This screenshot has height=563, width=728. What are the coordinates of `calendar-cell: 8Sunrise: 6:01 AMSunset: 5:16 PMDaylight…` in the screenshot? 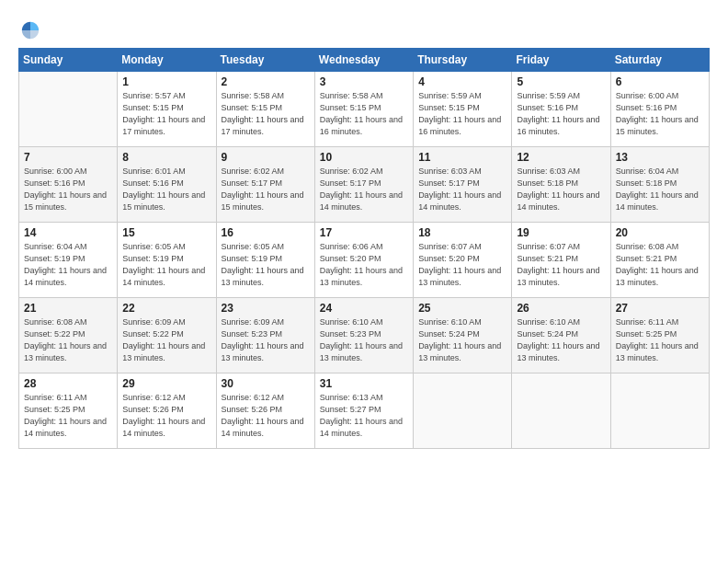 It's located at (167, 185).